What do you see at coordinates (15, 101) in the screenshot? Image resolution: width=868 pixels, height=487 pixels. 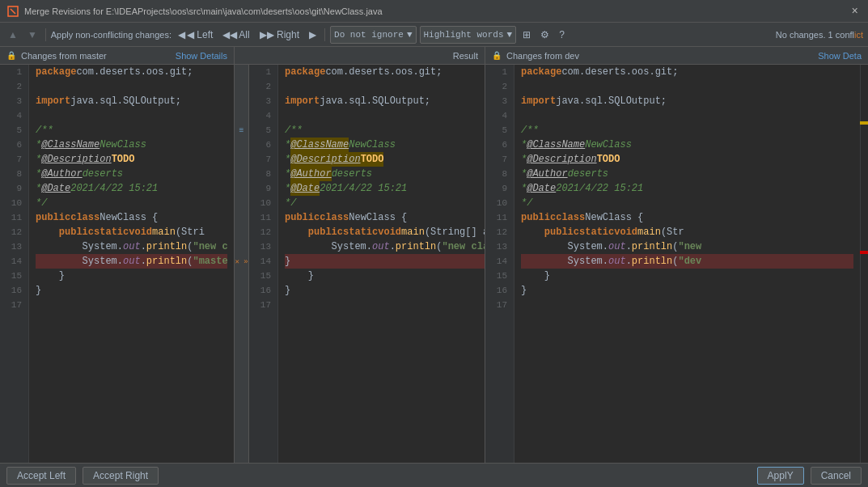 I see `line-num-3: 3` at bounding box center [15, 101].